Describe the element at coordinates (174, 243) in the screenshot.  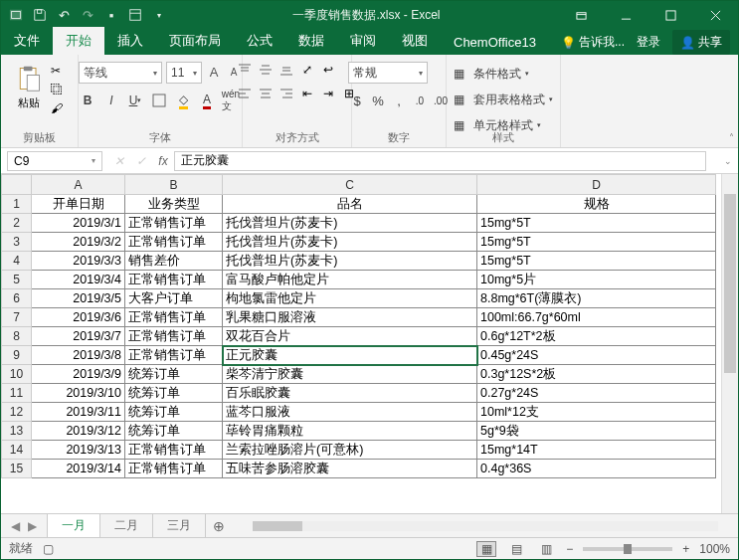
I see `cell-B3: 正常销售订单` at that location.